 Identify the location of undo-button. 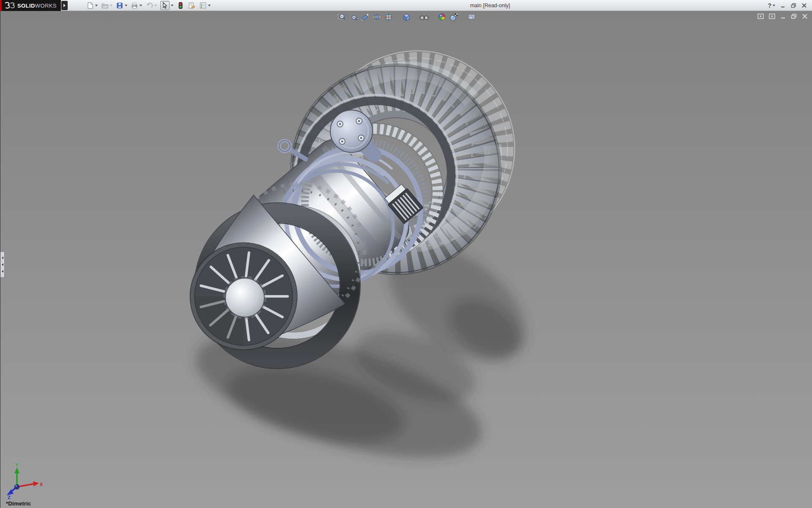
(151, 6).